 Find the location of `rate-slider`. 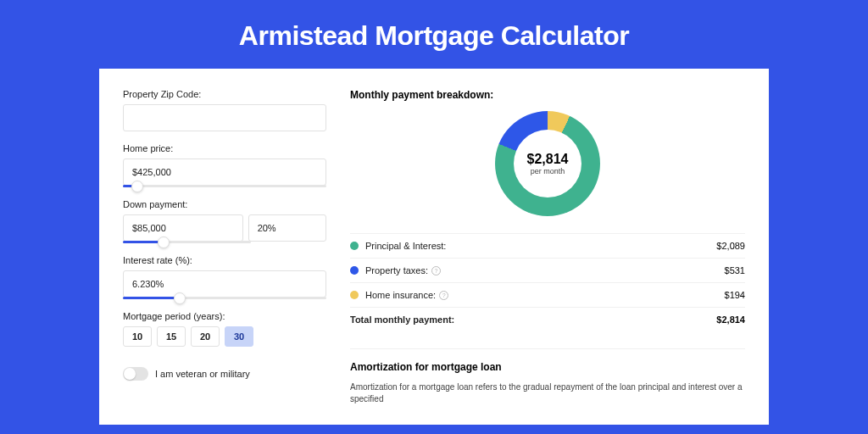

rate-slider is located at coordinates (225, 298).